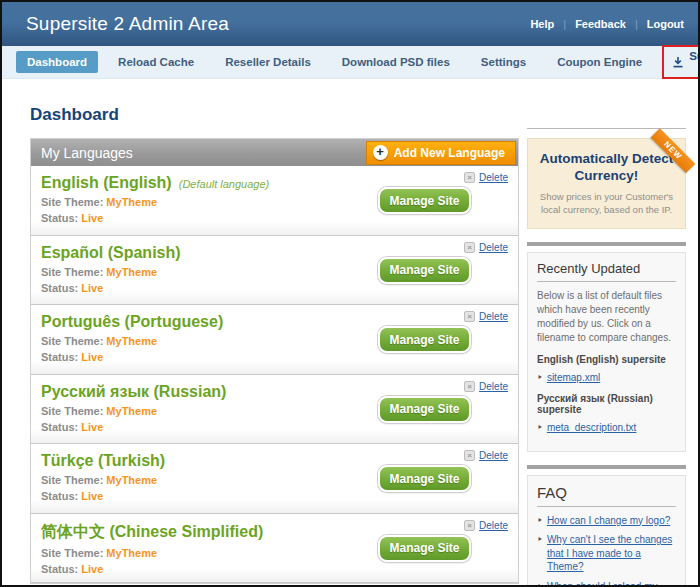  What do you see at coordinates (606, 584) in the screenshot?
I see `link-row: ‣When should I reload my supersite Cache…` at bounding box center [606, 584].